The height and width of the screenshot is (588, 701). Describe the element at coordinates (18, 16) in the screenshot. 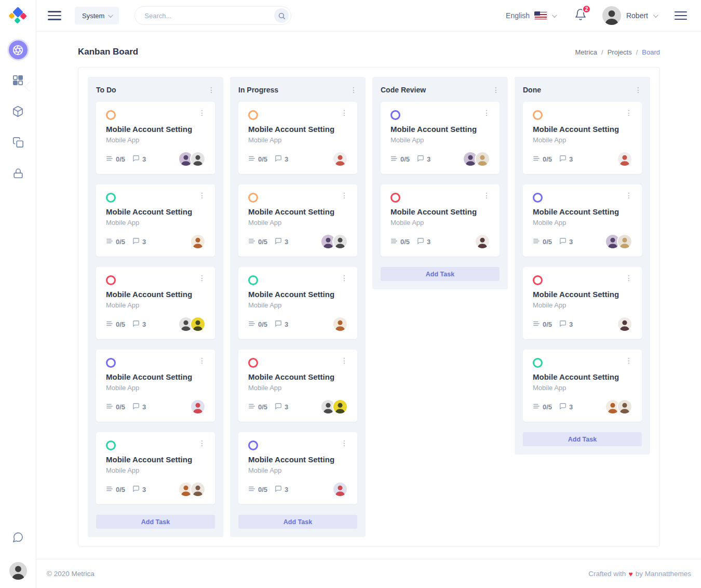

I see `app-logo` at that location.